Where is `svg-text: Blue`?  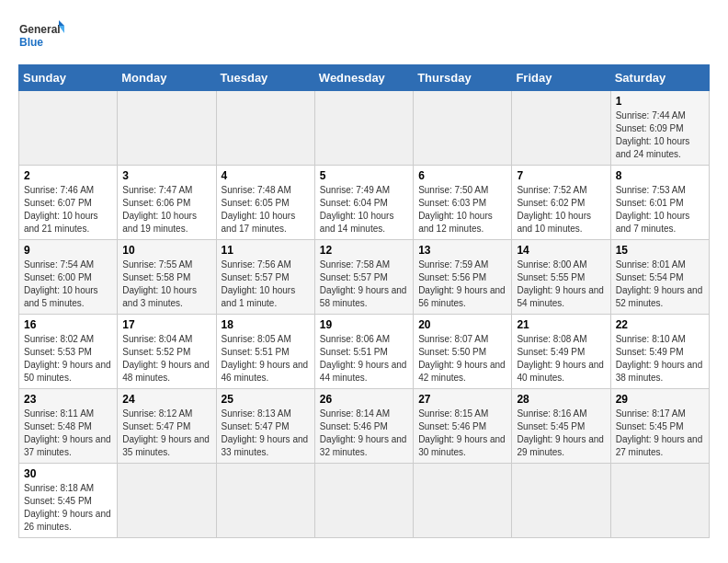
svg-text: Blue is located at coordinates (31, 42).